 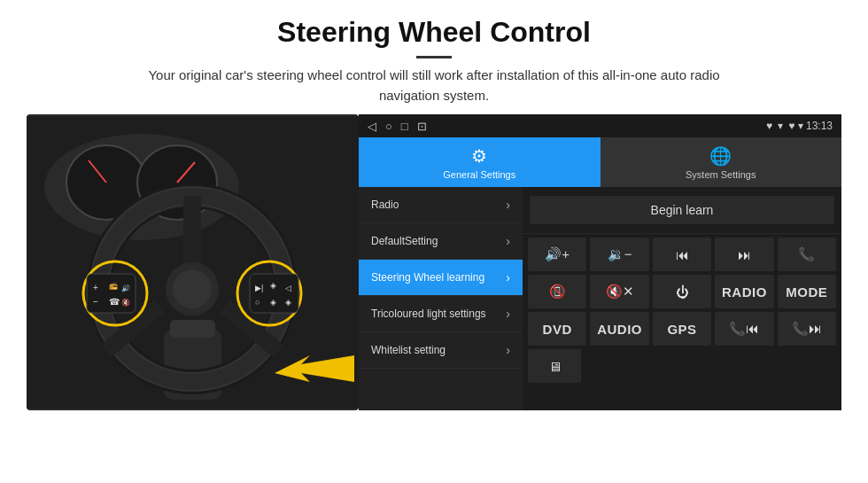 I want to click on status-bar-nav-icons: ◁ ○ □ ⊡, so click(x=397, y=126).